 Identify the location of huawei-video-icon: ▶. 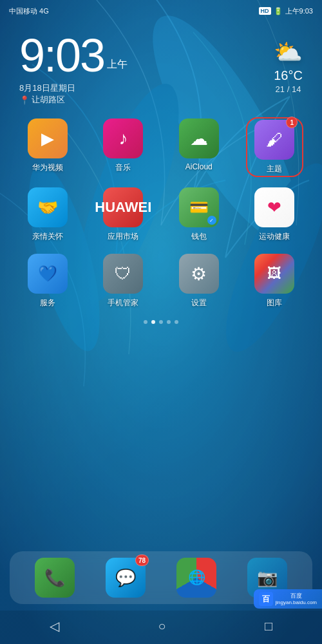
(48, 138).